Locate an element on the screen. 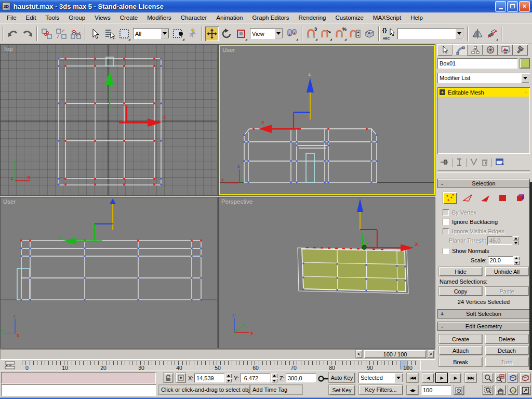 The image size is (532, 399). x-coordinate-field: 14,539 is located at coordinates (209, 378).